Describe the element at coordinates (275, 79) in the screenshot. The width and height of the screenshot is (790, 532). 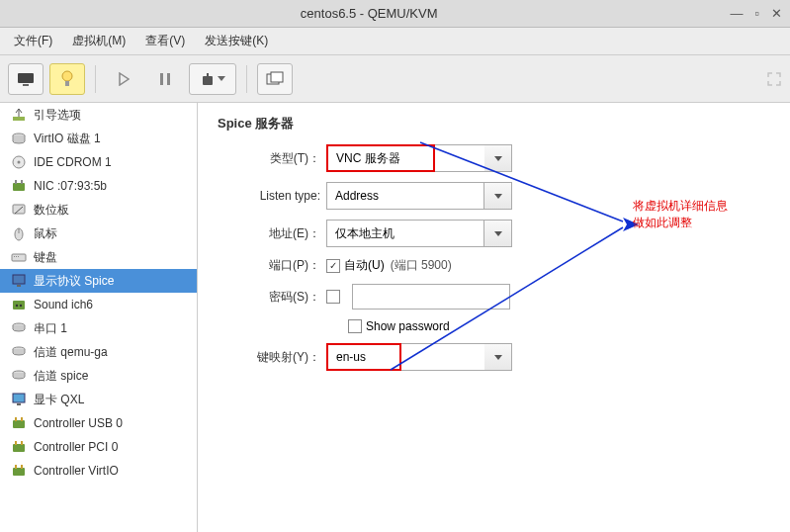
I see `snapshots-button` at that location.